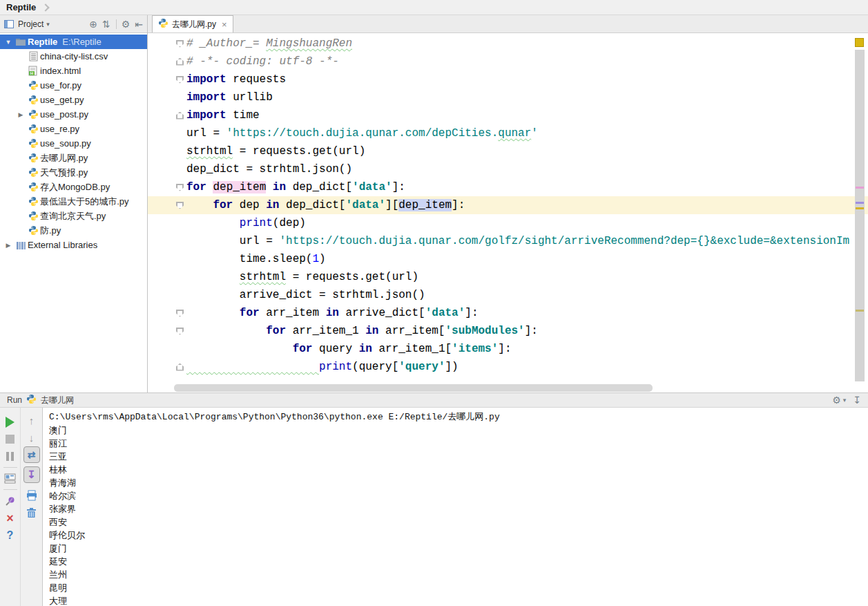 This screenshot has height=606, width=868. I want to click on tree-item-label: External Libraries, so click(62, 245).